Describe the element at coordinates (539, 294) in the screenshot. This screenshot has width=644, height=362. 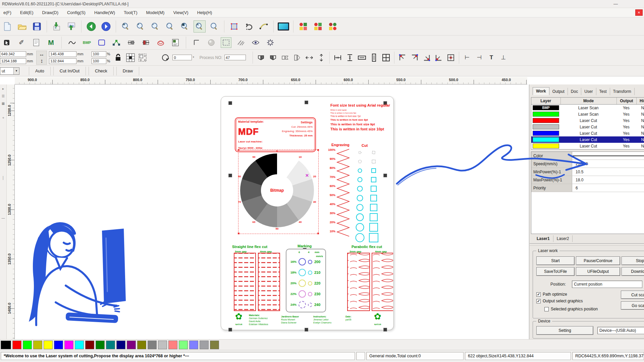
I see `path-optimize-checkbox: ✓` at that location.